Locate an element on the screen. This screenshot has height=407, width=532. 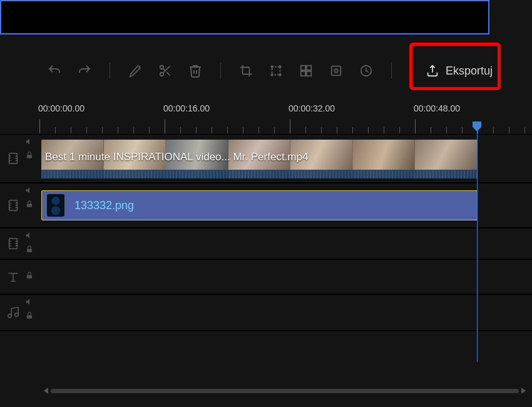
clip-waveform is located at coordinates (259, 174).